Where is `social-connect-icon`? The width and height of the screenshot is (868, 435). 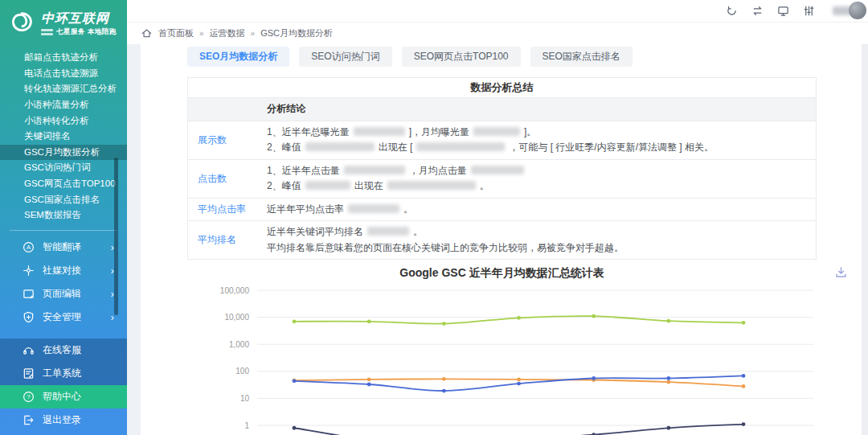
social-connect-icon is located at coordinates (29, 270).